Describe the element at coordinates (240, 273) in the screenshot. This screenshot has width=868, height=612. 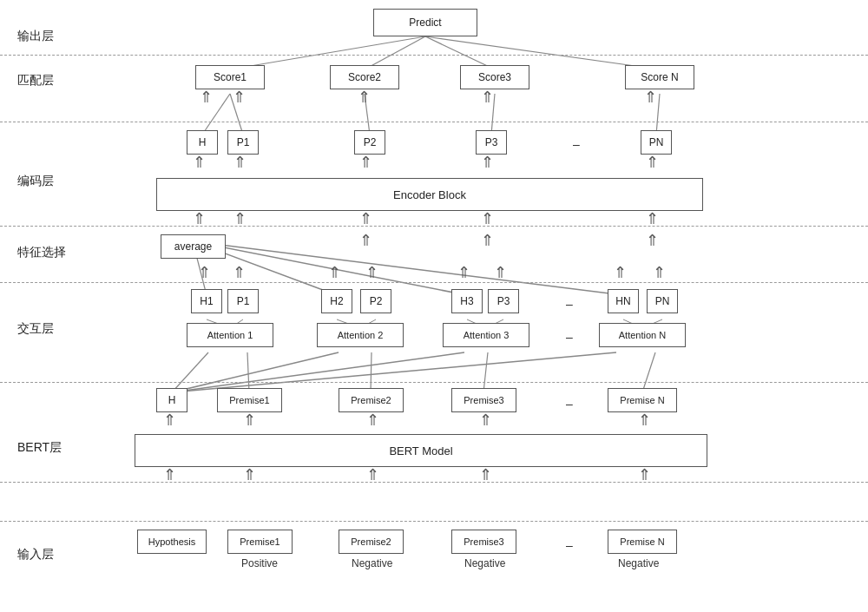
I see `arrow-P1int-up: ⇑` at that location.